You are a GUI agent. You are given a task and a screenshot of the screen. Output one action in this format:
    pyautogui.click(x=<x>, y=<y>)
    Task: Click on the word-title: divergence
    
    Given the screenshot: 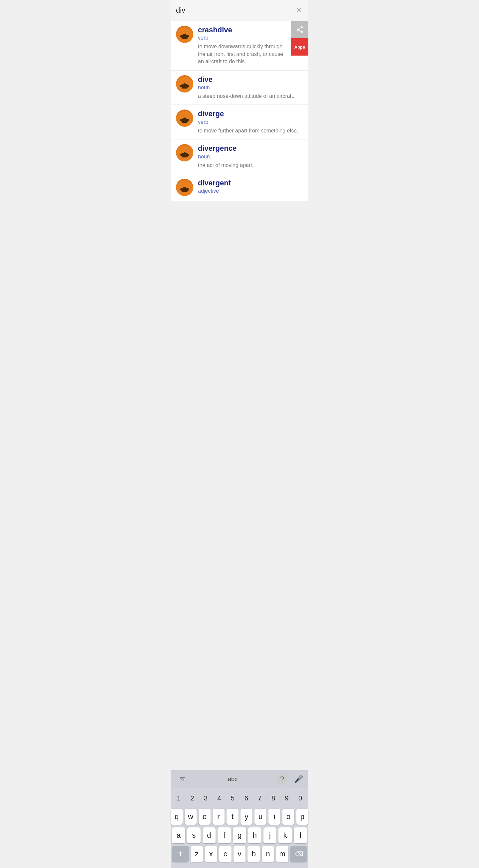 What is the action you would take?
    pyautogui.click(x=251, y=148)
    